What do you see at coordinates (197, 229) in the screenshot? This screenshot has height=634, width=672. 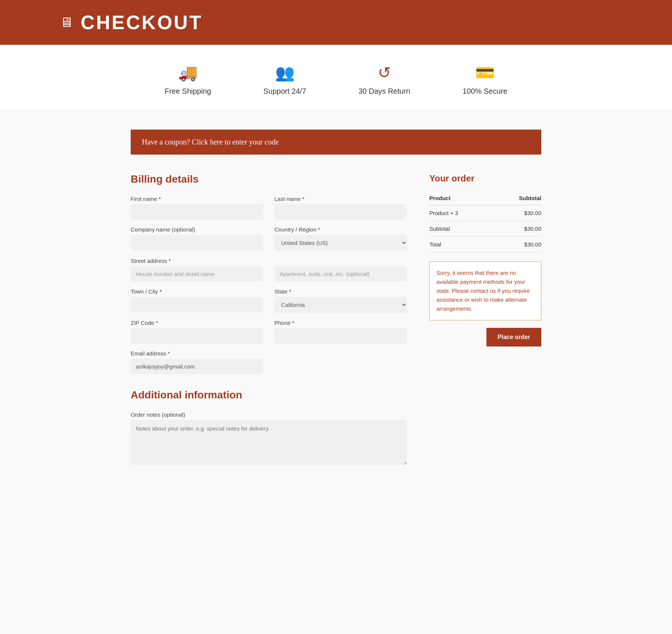 I see `company-label: Company name (optional)` at bounding box center [197, 229].